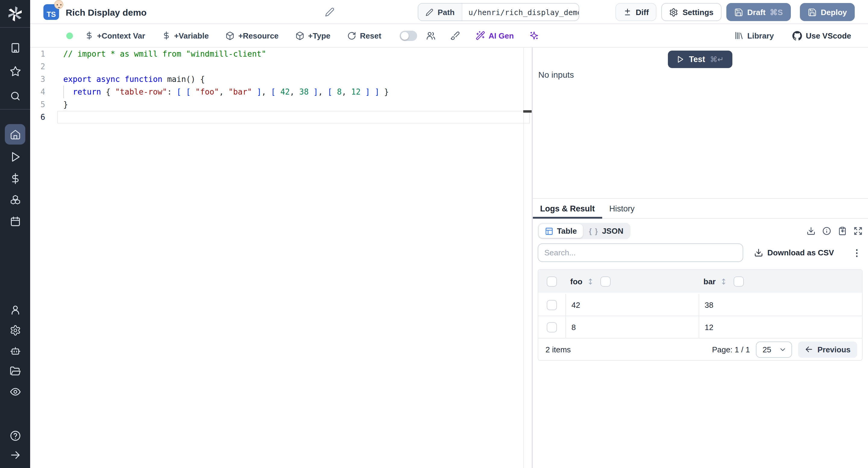 The height and width of the screenshot is (468, 868). What do you see at coordinates (811, 231) in the screenshot?
I see `download-result-button` at bounding box center [811, 231].